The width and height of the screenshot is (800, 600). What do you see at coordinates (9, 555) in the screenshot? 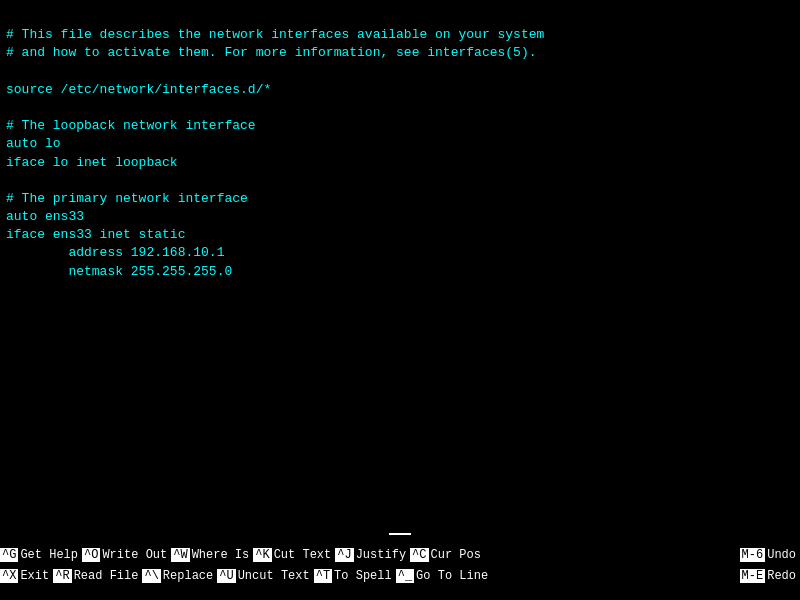
I see `shortcut-key: ^G` at bounding box center [9, 555].